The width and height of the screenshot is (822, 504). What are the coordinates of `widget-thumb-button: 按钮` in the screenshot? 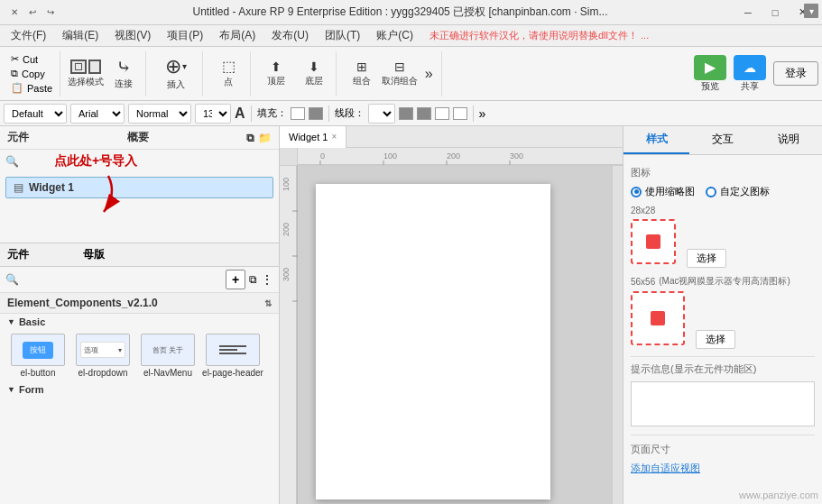 It's located at (38, 350).